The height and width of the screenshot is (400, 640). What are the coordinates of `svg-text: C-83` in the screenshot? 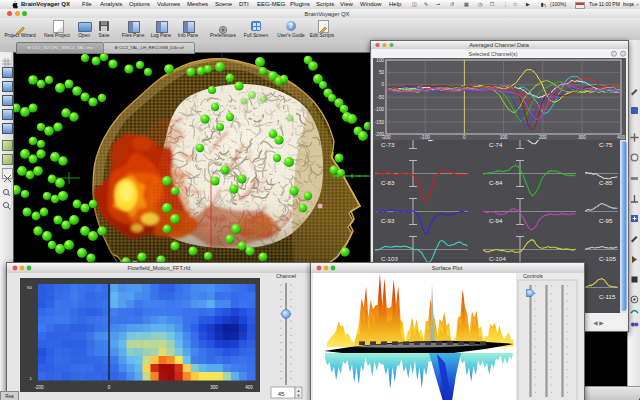 It's located at (388, 182).